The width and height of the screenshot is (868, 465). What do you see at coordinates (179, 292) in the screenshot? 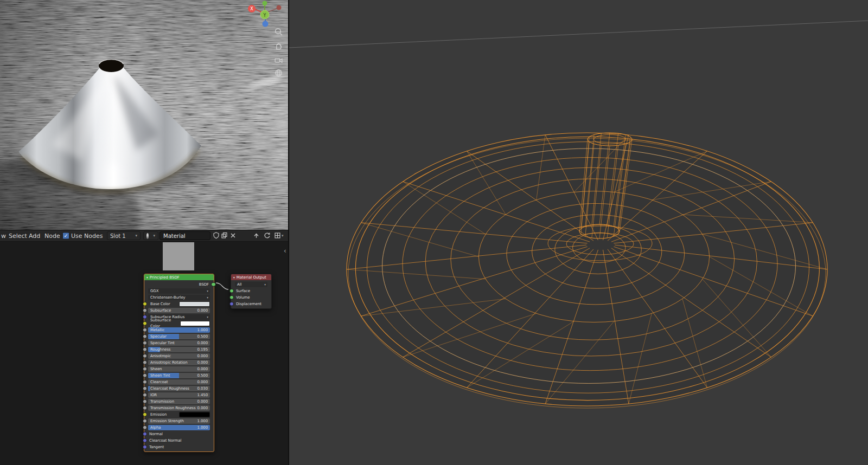
I see `principled-ggx: GGX▾` at bounding box center [179, 292].